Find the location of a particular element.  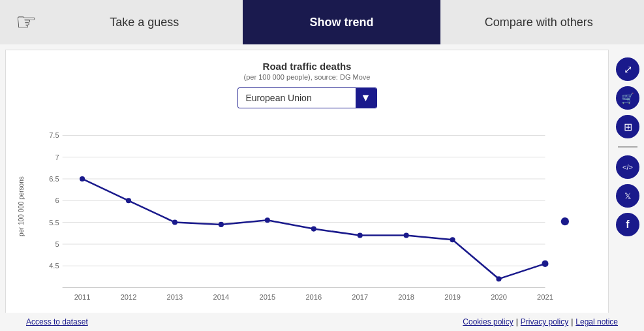

svg-text: 2020 is located at coordinates (498, 297).